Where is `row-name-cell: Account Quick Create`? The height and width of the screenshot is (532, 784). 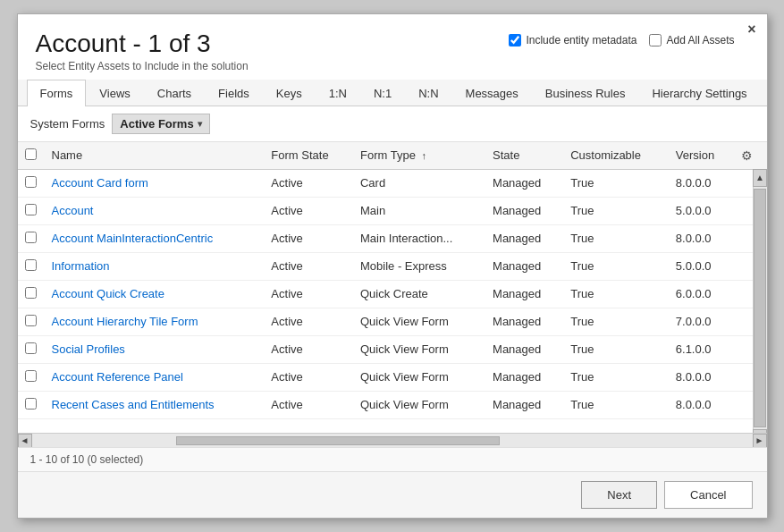
row-name-cell: Account Quick Create is located at coordinates (155, 293).